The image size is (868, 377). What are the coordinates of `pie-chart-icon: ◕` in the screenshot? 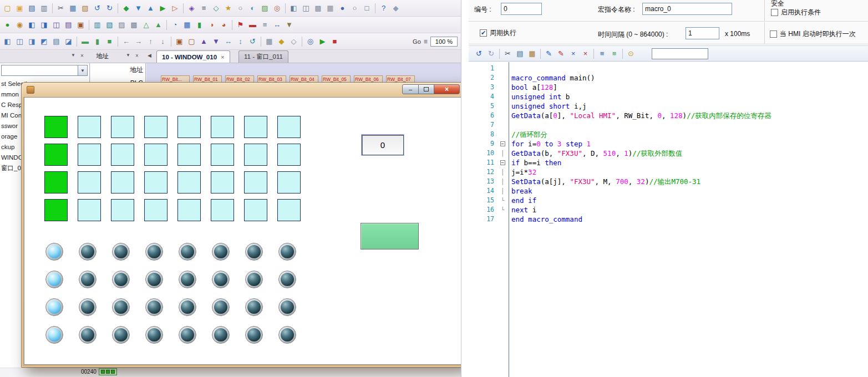 It's located at (224, 24).